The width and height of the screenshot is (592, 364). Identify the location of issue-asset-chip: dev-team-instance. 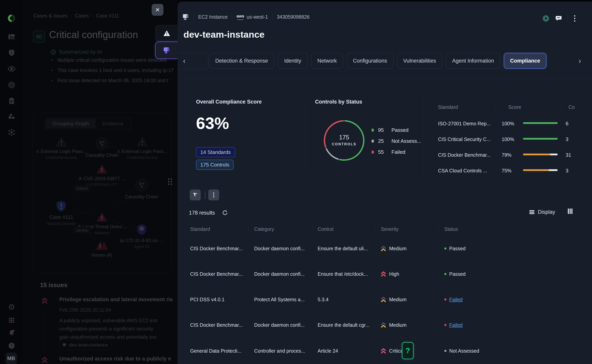
(85, 345).